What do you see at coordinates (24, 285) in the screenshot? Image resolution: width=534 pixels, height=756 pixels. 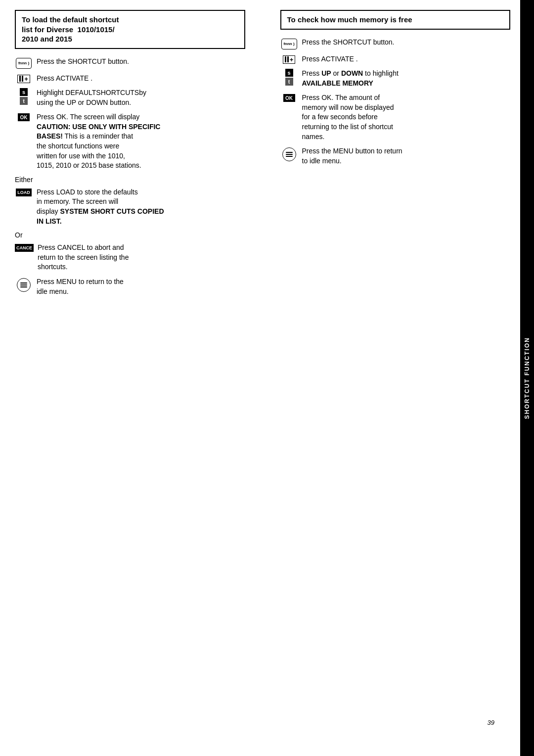 I see `menu-icon-left` at bounding box center [24, 285].